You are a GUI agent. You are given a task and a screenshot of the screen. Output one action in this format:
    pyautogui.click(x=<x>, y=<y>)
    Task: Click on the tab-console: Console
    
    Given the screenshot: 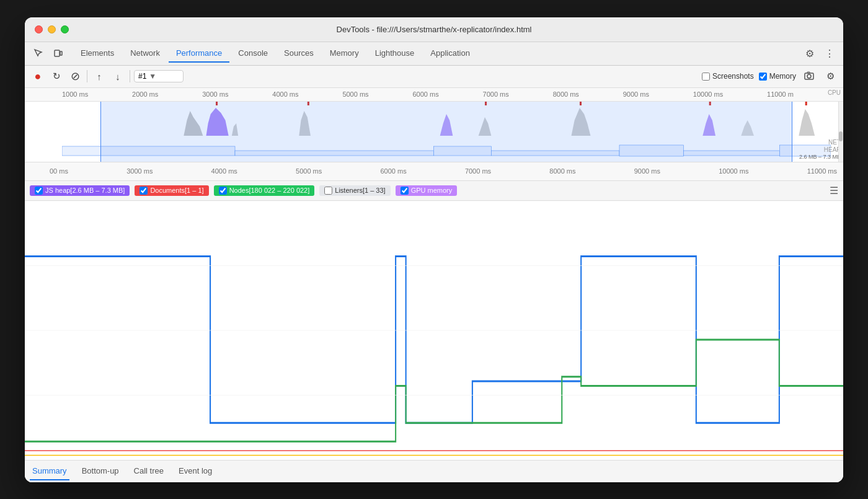 What is the action you would take?
    pyautogui.click(x=253, y=53)
    